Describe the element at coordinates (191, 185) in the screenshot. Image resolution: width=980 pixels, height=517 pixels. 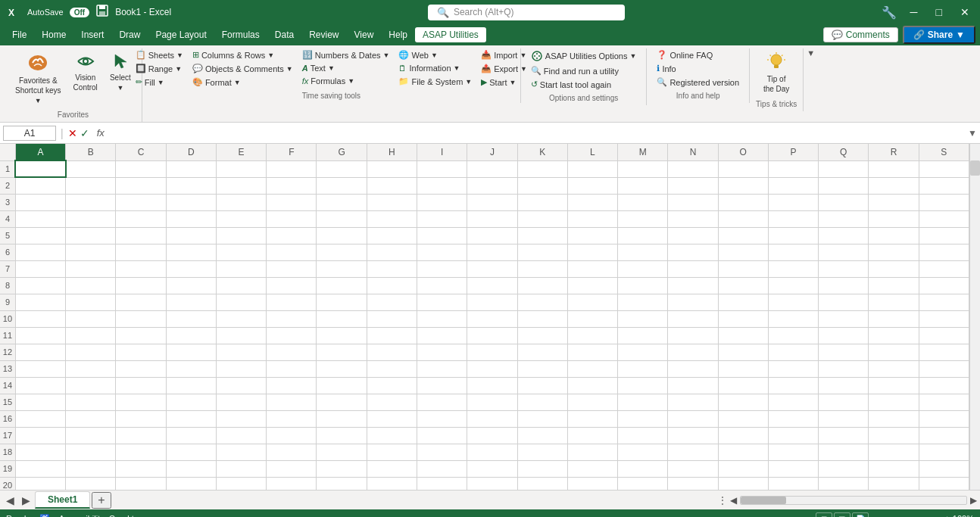
I see `cell-D2` at that location.